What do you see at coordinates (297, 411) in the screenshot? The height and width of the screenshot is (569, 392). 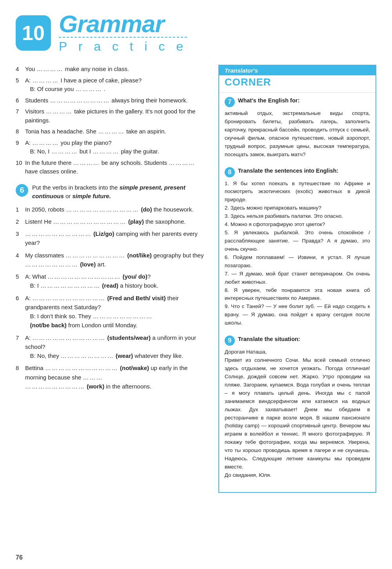 I see `section9: 9 Translate the situation: Дорогая Наташ…` at bounding box center [297, 411].